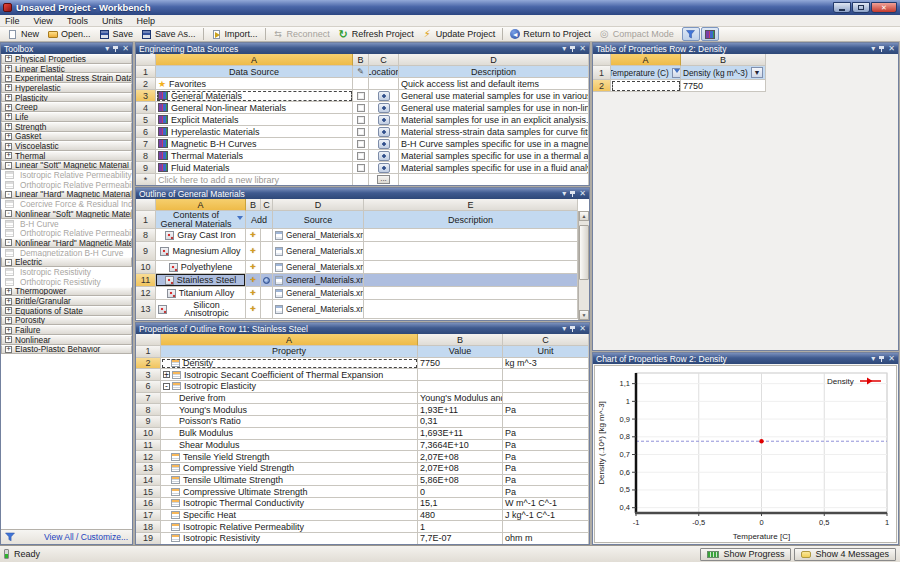 Image resolution: width=900 pixels, height=562 pixels. What do you see at coordinates (66, 340) in the screenshot?
I see `toolbox-group-header: +Nonlinear` at bounding box center [66, 340].